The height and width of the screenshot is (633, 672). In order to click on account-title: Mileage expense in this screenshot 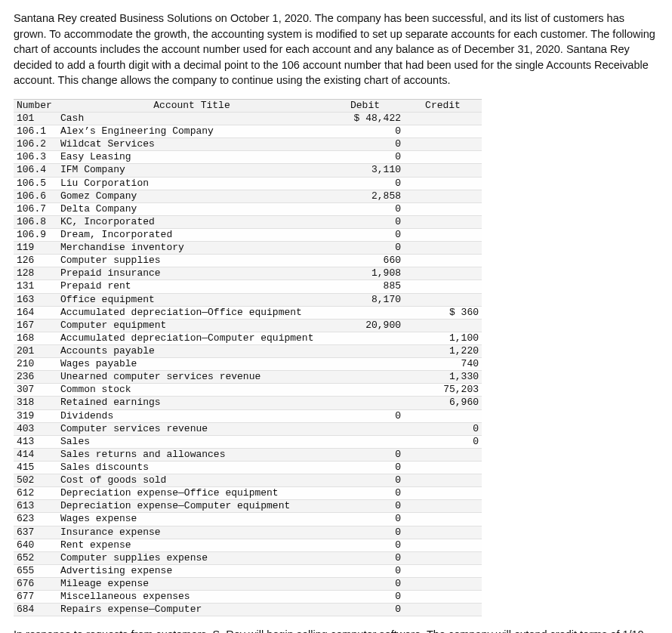, I will do `click(192, 583)`.